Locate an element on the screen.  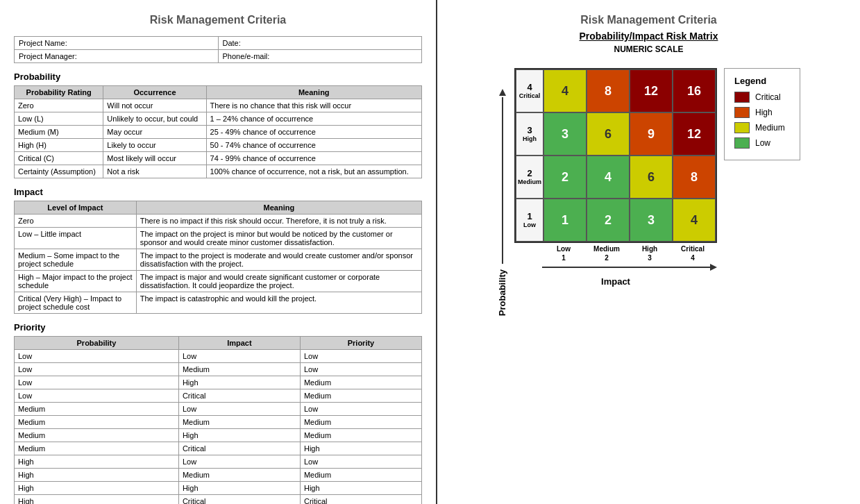
matrix-cell: 8 is located at coordinates (694, 177).